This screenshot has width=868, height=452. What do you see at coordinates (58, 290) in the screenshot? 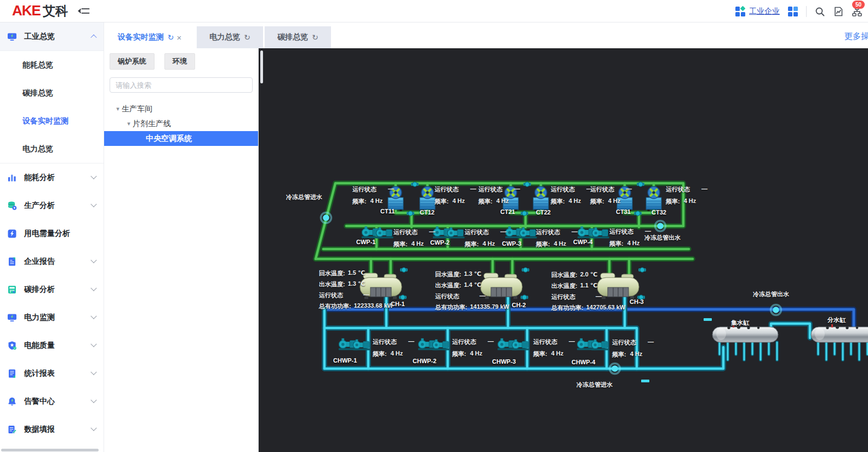
I see `sidebar-item-label: 碳排分析` at bounding box center [58, 290].